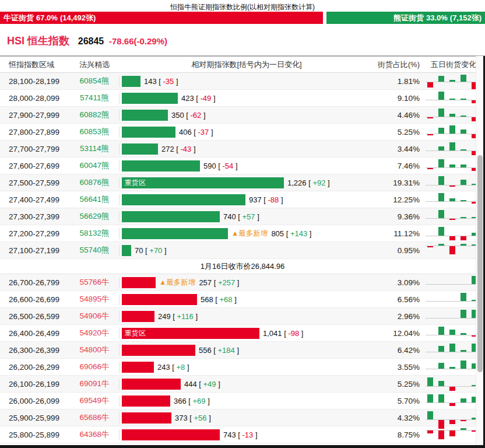 The width and height of the screenshot is (485, 448). Describe the element at coordinates (397, 401) in the screenshot. I see `outstanding-pct-cell: 5.70%` at that location.